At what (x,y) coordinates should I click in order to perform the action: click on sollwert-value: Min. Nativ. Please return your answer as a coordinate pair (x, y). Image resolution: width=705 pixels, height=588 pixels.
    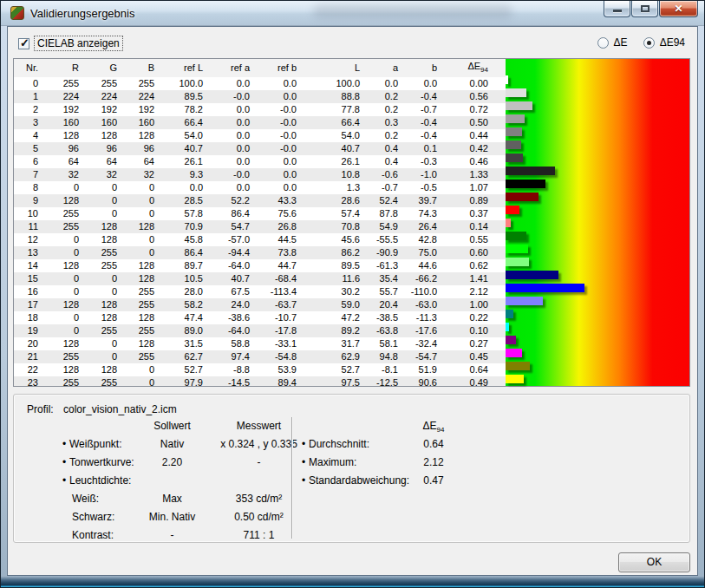
    Looking at the image, I should click on (172, 517).